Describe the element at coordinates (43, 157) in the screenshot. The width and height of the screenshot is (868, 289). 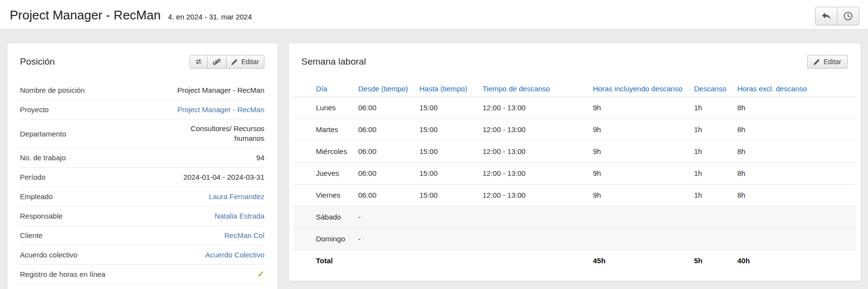
I see `field-label: No. de trabajo` at that location.